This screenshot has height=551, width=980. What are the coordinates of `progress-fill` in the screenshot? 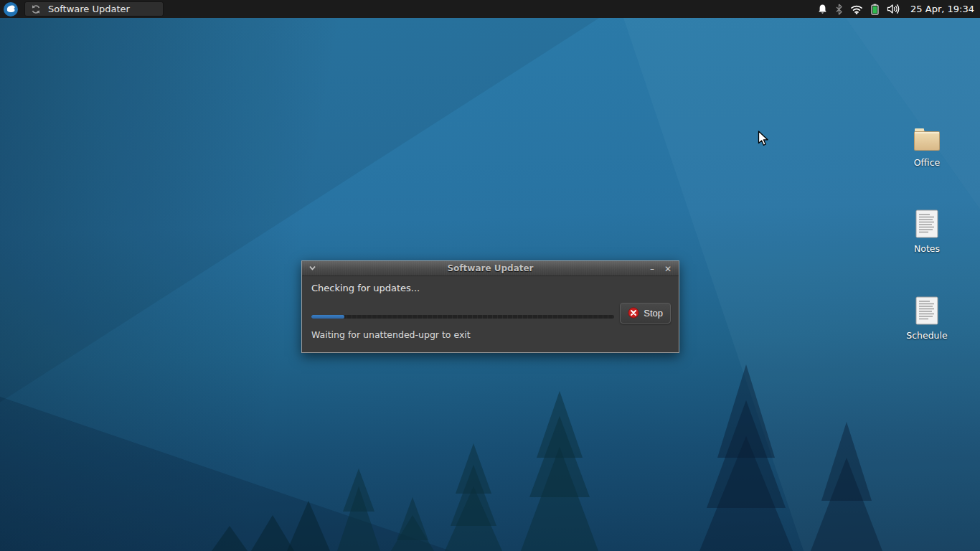 It's located at (328, 317).